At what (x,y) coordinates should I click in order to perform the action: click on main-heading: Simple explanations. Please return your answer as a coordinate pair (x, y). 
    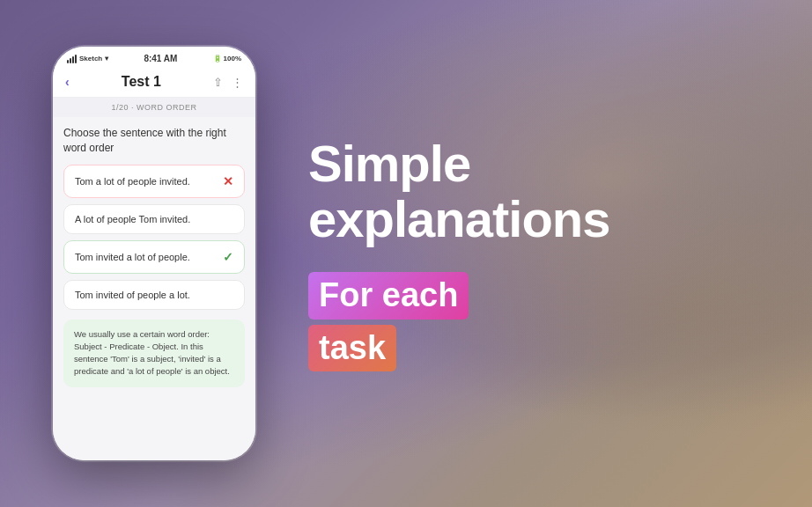
    Looking at the image, I should click on (534, 192).